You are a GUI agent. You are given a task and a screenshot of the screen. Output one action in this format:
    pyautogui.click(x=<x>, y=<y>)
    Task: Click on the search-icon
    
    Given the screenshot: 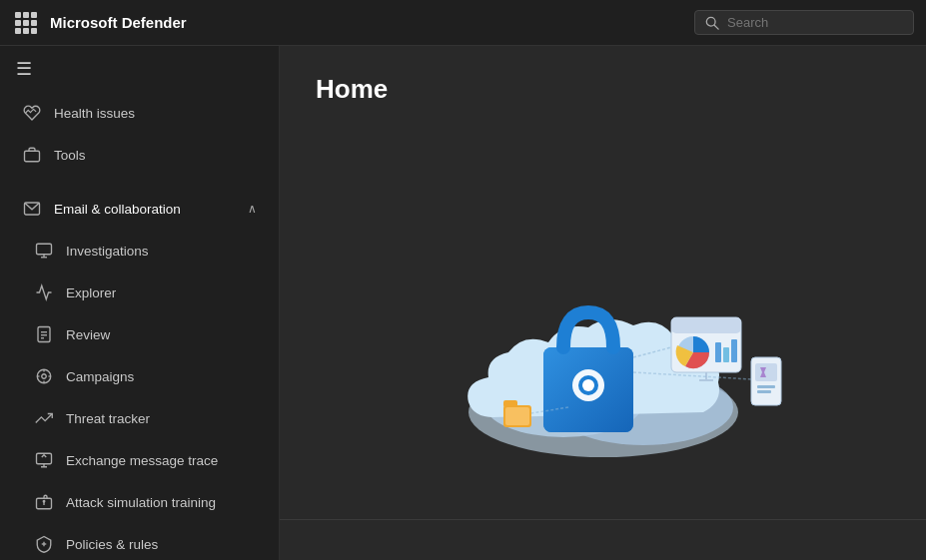 What is the action you would take?
    pyautogui.click(x=712, y=23)
    